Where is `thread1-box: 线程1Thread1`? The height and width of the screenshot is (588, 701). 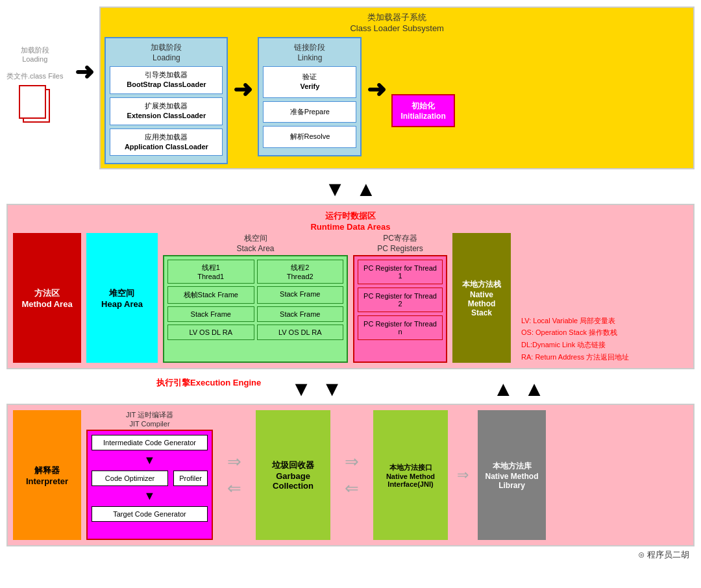
thread1-box: 线程1Thread1 is located at coordinates (211, 271).